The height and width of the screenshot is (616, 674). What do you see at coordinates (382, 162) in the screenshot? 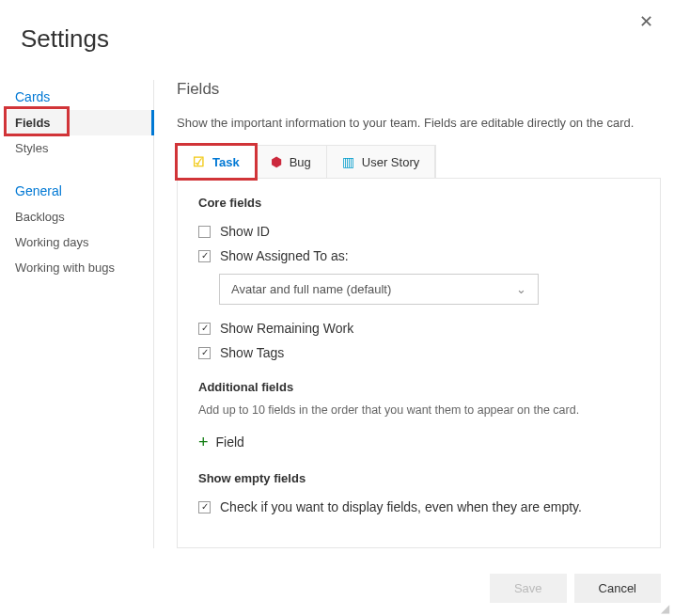
I see `tab-user-story: ▥ User Story` at bounding box center [382, 162].